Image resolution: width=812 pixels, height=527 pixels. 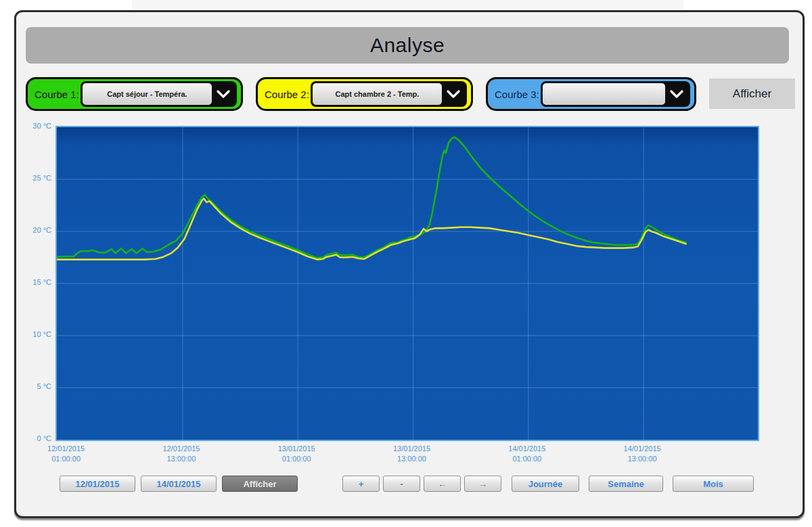 I want to click on page-title: Analyse, so click(x=407, y=45).